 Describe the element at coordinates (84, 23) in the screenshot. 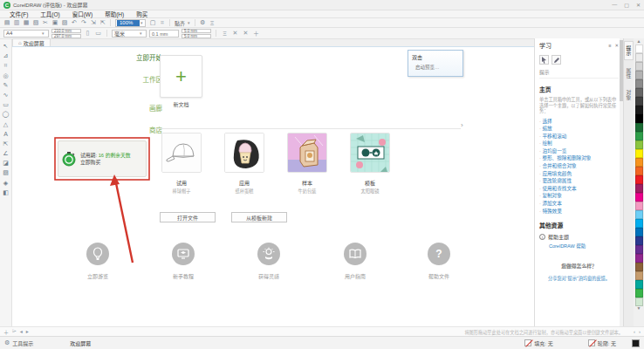

I see `redo-icon: ↷` at that location.